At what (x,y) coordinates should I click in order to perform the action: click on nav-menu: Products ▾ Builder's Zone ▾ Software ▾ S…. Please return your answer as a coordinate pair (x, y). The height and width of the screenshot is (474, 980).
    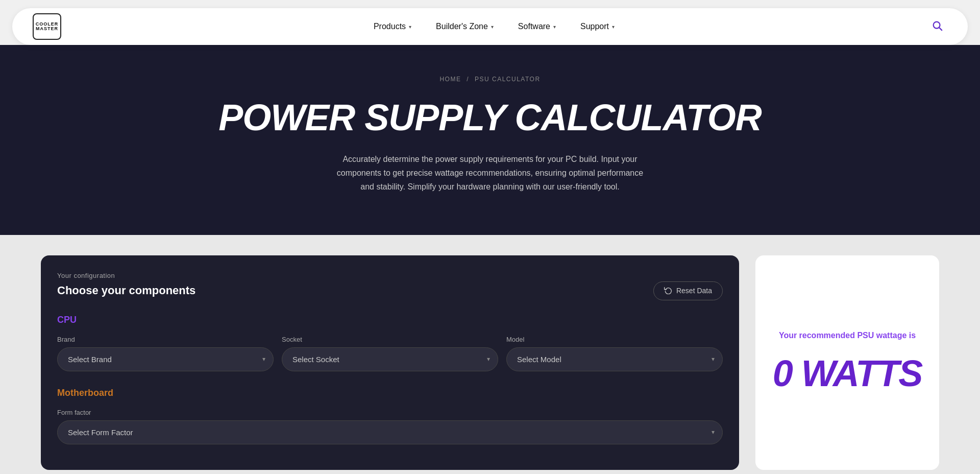
    Looking at the image, I should click on (494, 27).